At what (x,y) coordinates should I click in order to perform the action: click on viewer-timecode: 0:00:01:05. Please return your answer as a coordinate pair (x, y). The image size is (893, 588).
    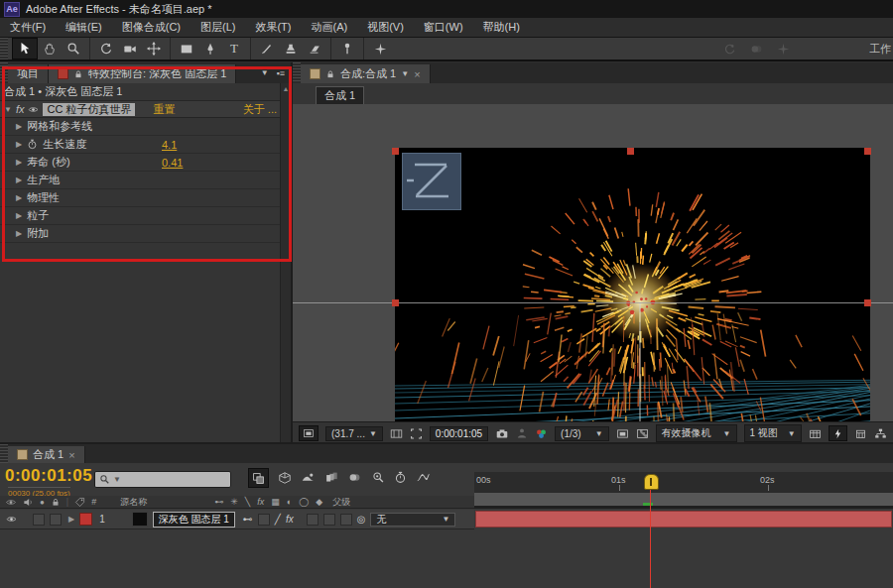
    Looking at the image, I should click on (458, 434).